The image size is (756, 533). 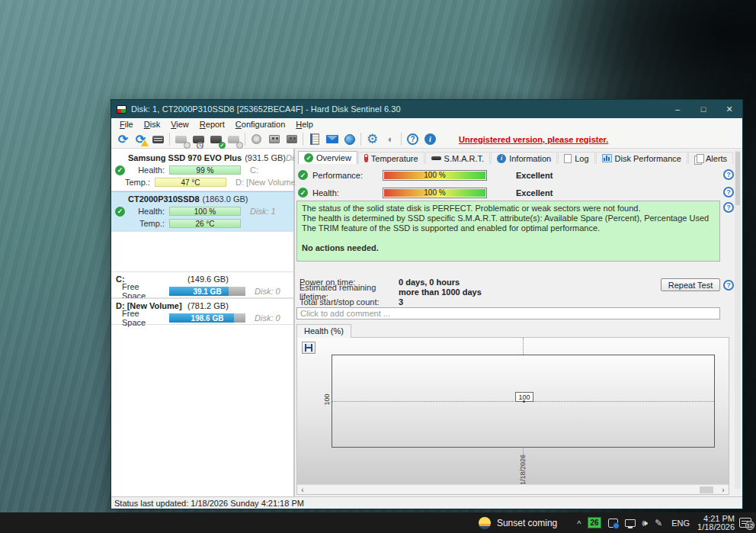 What do you see at coordinates (205, 211) in the screenshot?
I see `health-meter: 100 %` at bounding box center [205, 211].